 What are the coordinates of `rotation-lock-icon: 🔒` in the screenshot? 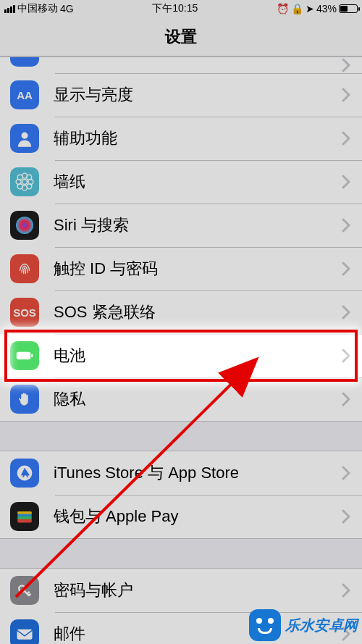 It's located at (297, 9).